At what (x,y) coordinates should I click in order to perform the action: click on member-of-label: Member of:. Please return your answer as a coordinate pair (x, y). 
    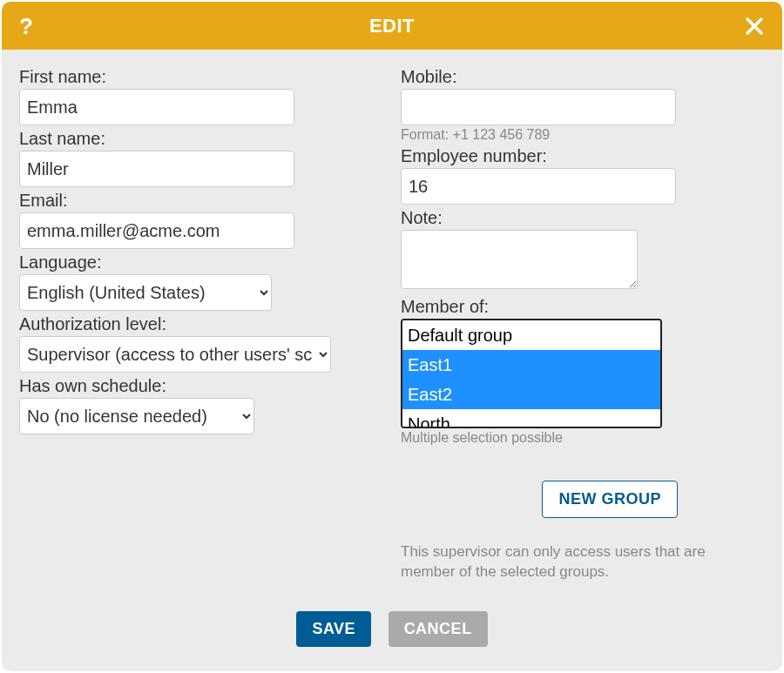
    Looking at the image, I should click on (583, 306).